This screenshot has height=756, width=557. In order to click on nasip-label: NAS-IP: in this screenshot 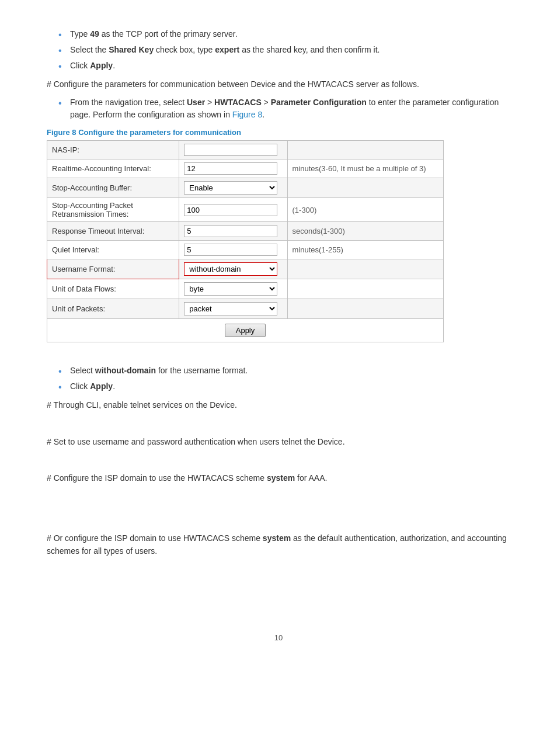, I will do `click(113, 150)`.